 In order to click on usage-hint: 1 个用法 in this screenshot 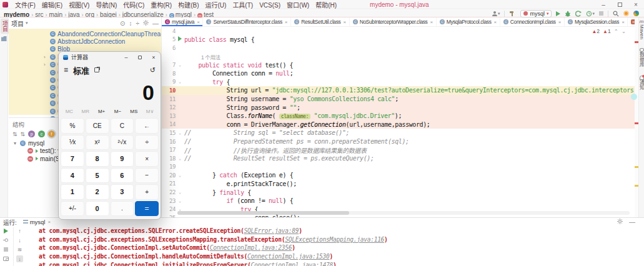, I will do `click(410, 57)`.